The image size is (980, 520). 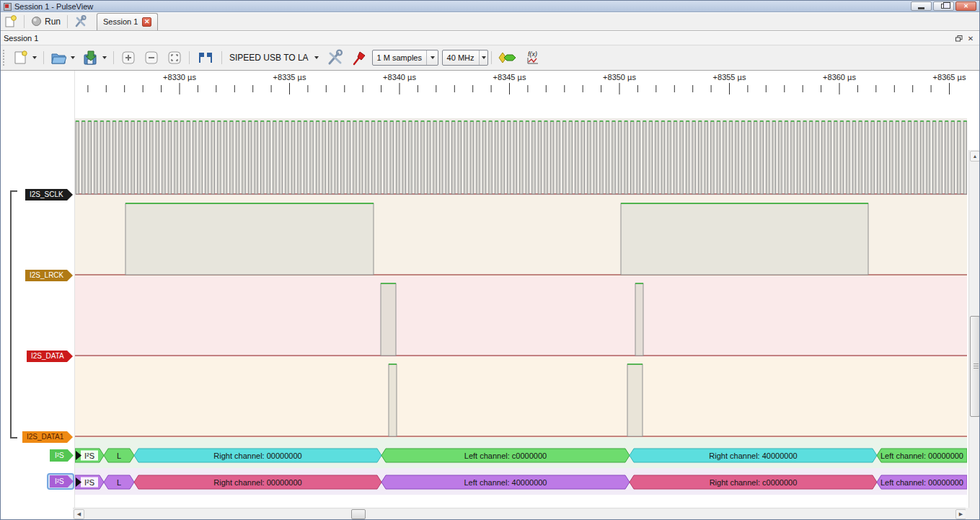 What do you see at coordinates (11, 22) in the screenshot?
I see `new-session-button` at bounding box center [11, 22].